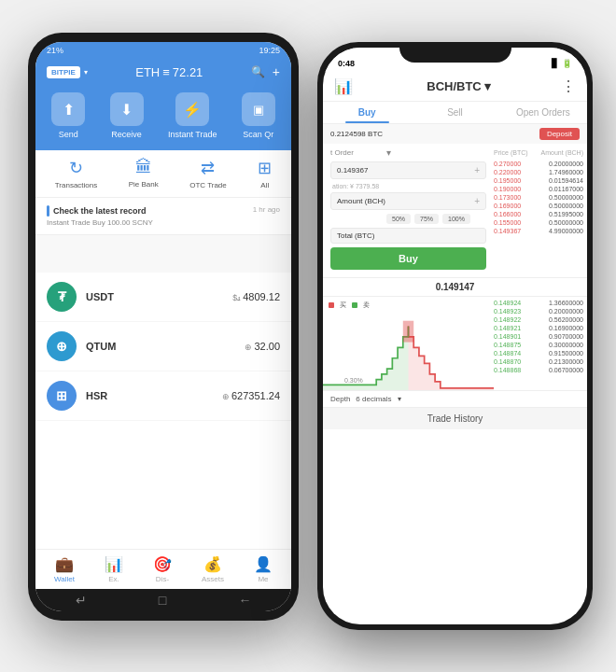 The height and width of the screenshot is (672, 616). Describe the element at coordinates (77, 185) in the screenshot. I see `transactions-label: Transactions` at that location.